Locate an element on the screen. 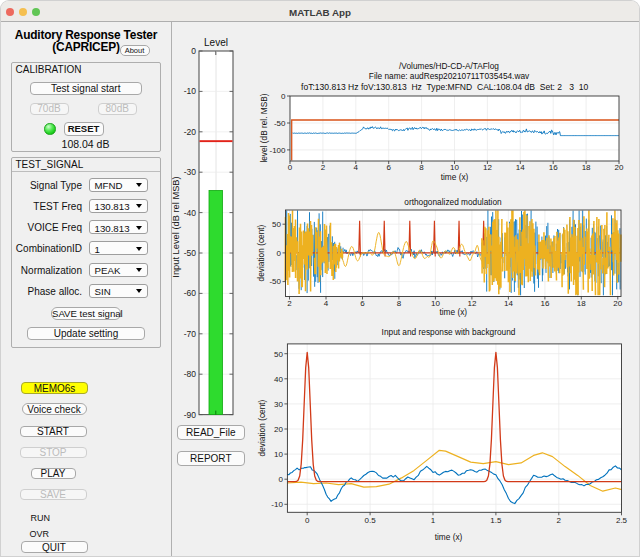 This screenshot has width=640, height=557. svg-text: -40 is located at coordinates (190, 213).